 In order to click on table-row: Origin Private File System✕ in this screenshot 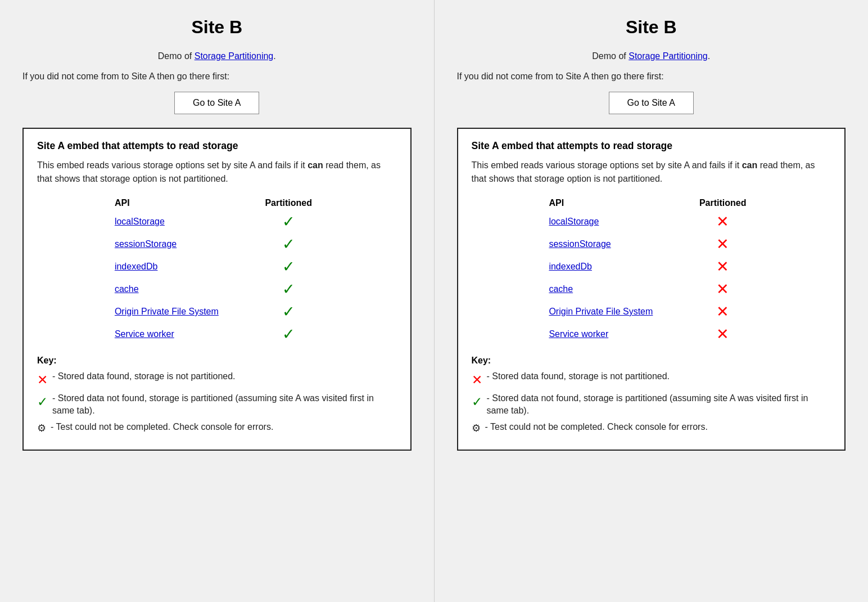, I will do `click(651, 312)`.